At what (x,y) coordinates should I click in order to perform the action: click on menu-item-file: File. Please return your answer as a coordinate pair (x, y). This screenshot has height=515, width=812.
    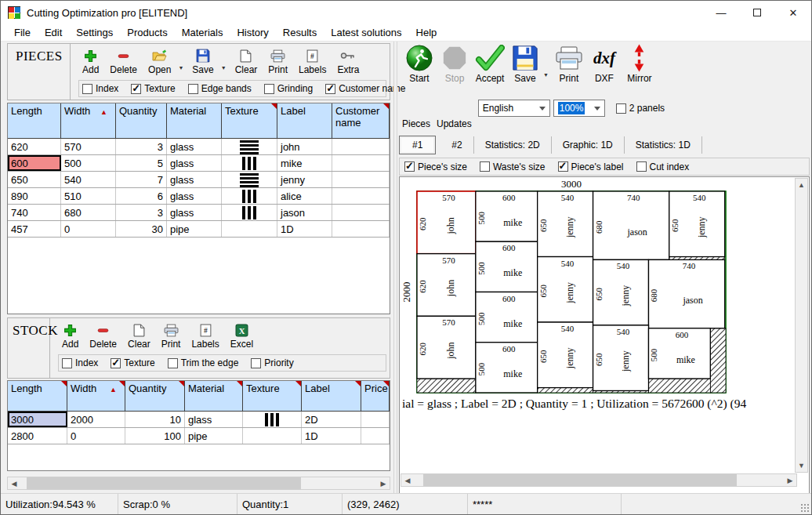
    Looking at the image, I should click on (22, 33).